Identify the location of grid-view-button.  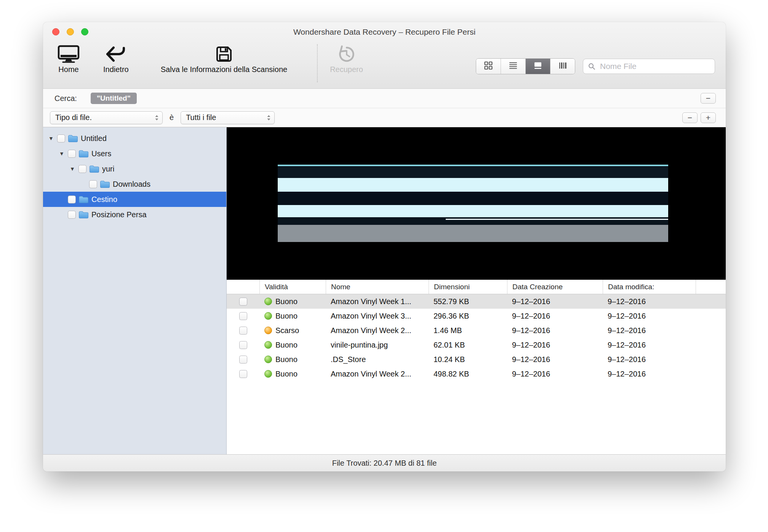
(488, 66).